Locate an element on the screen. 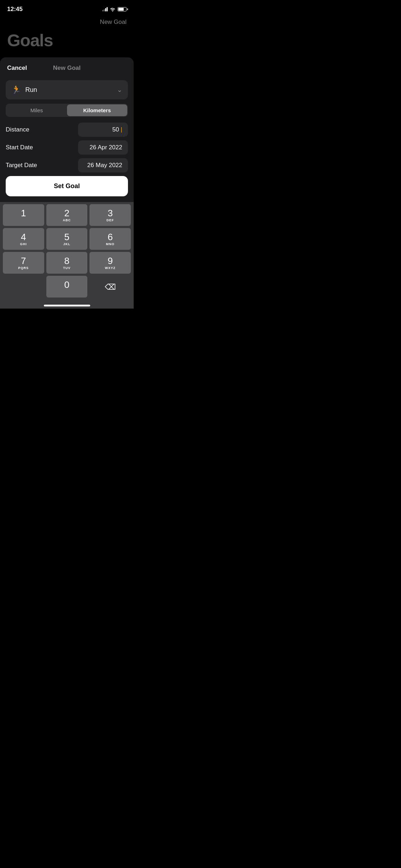 The image size is (401, 868). activity-selector: 🏃 Run ⌄ is located at coordinates (67, 90).